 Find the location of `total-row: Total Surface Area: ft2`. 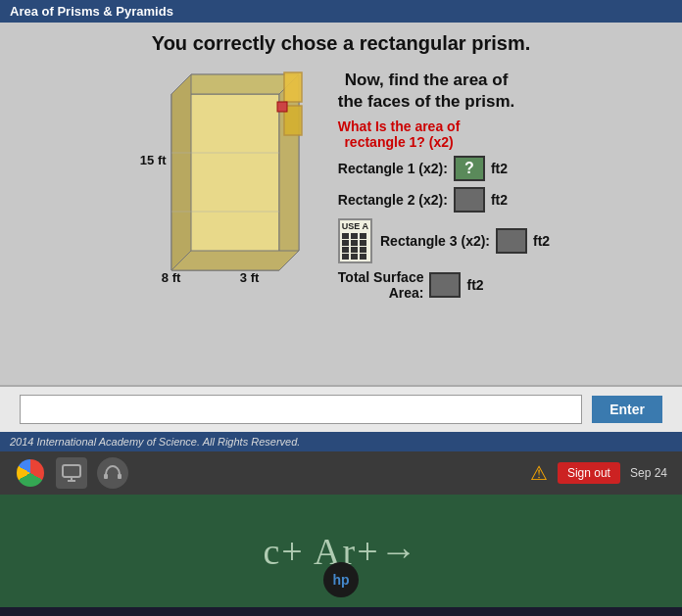

total-row: Total Surface Area: ft2 is located at coordinates (444, 285).